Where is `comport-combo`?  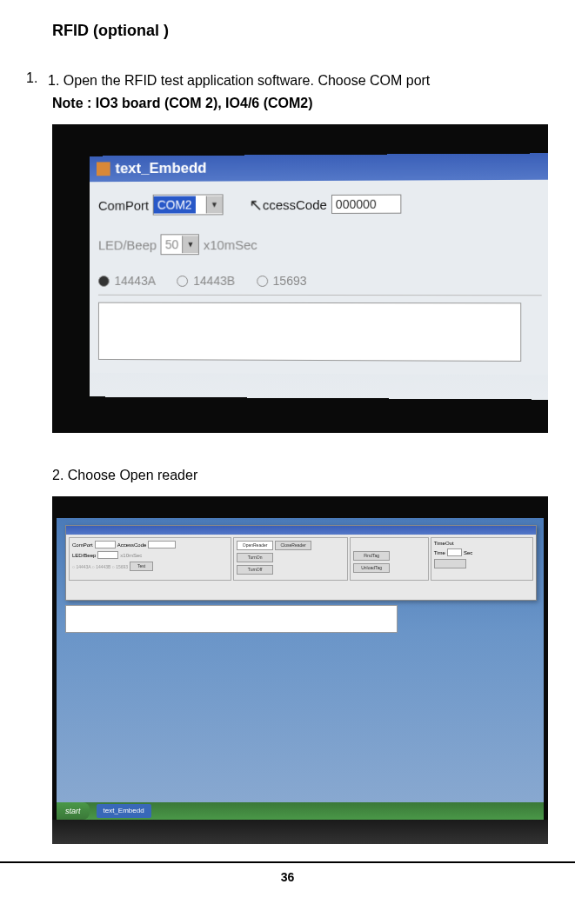 comport-combo is located at coordinates (105, 544).